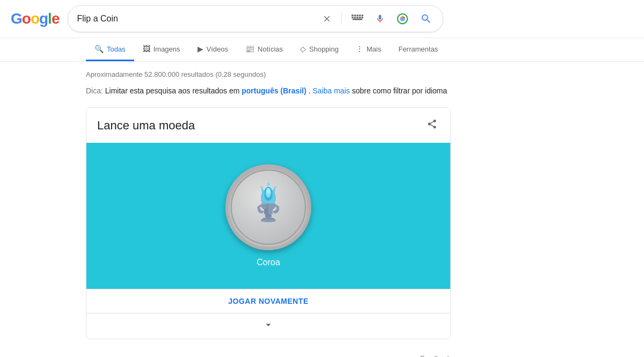 This screenshot has height=357, width=644. What do you see at coordinates (110, 49) in the screenshot?
I see `tab-todas: 🔍 Todas` at bounding box center [110, 49].